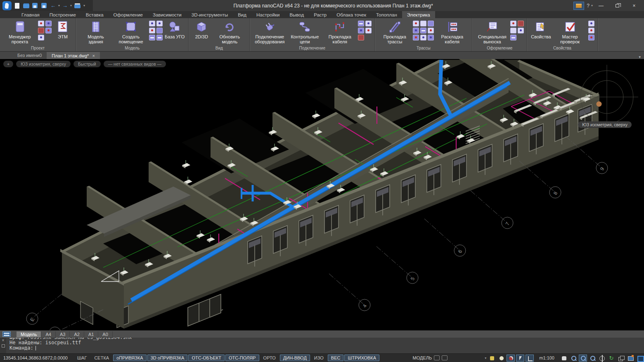 This screenshot has height=362, width=644. Describe the element at coordinates (63, 30) in the screenshot. I see `etm-button: ЭТМ` at that location.